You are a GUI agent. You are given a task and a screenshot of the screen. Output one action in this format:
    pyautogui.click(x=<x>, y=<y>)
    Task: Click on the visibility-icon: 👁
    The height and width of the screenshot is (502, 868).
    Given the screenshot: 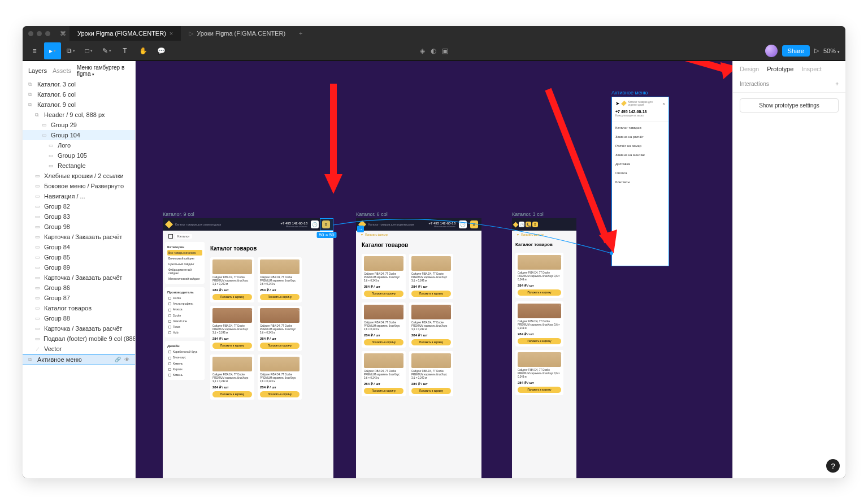 What is the action you would take?
    pyautogui.click(x=127, y=360)
    